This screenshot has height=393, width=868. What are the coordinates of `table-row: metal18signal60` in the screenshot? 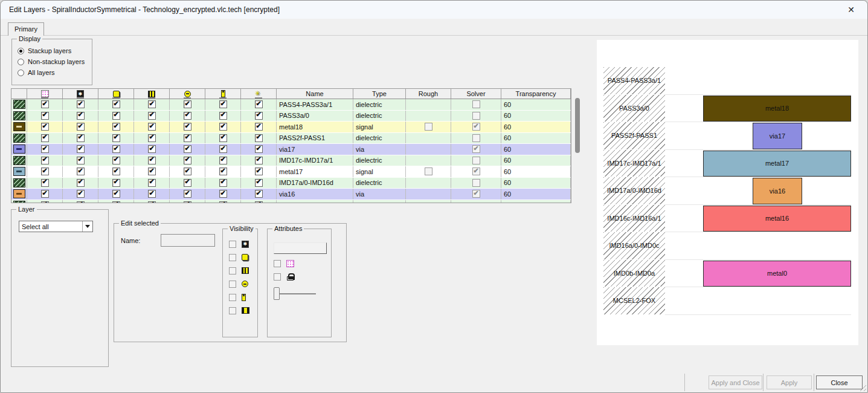 It's located at (291, 127).